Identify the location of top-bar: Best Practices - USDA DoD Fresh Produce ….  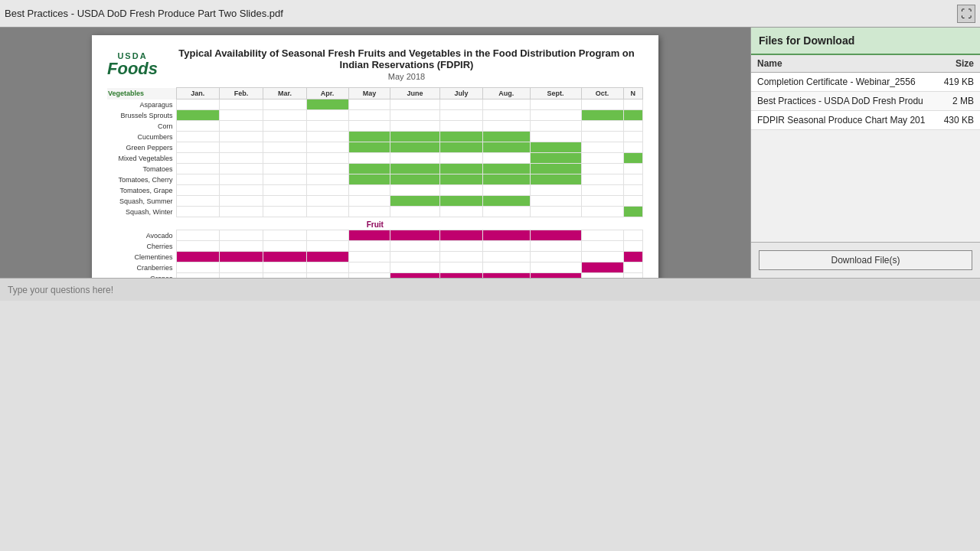
(490, 14).